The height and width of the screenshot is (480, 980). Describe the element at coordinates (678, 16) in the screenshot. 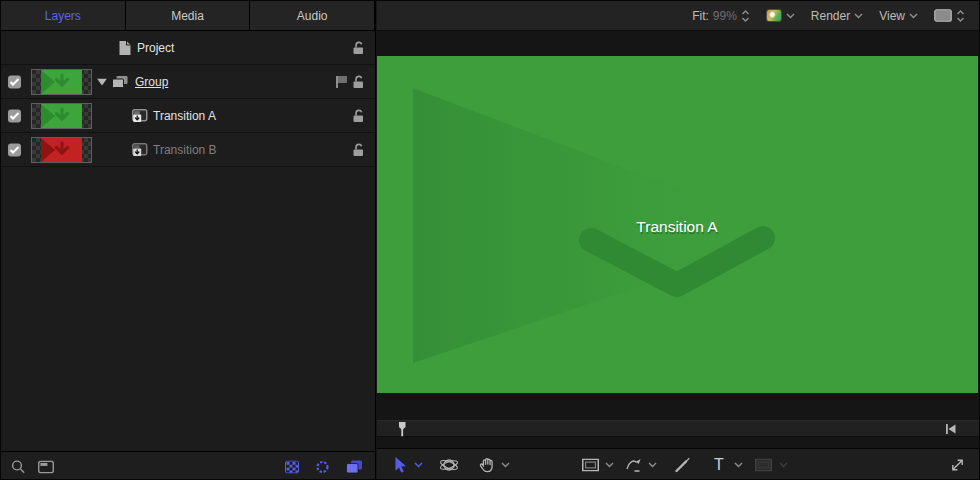

I see `viewer-toolbar: Fit: 99% Render View` at that location.